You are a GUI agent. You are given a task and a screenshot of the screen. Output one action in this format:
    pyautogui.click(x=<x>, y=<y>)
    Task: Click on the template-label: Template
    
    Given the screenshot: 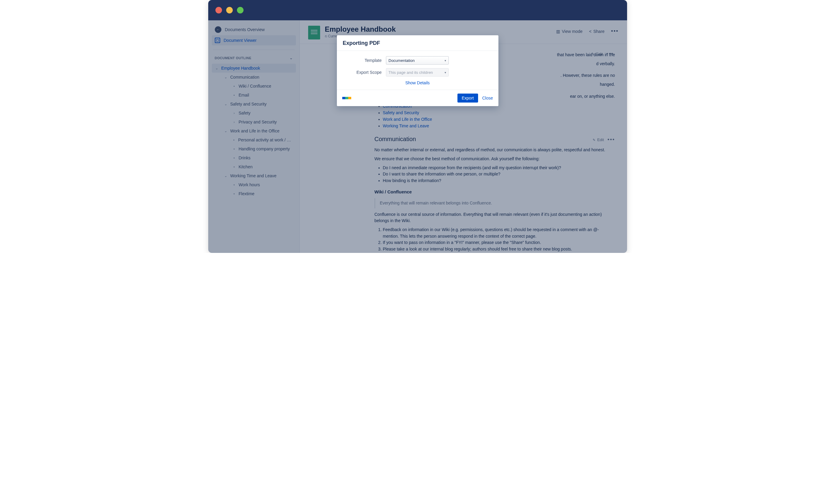 What is the action you would take?
    pyautogui.click(x=365, y=60)
    